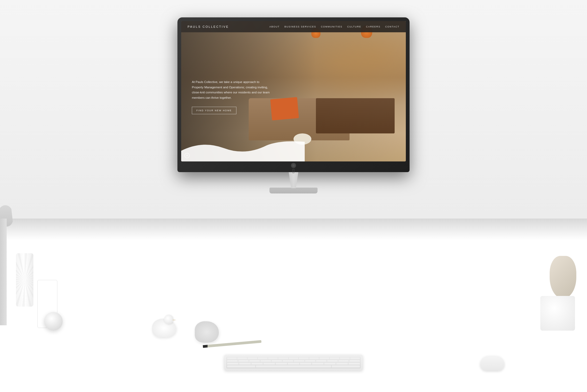 This screenshot has height=392, width=587. I want to click on desk-shadow, so click(294, 229).